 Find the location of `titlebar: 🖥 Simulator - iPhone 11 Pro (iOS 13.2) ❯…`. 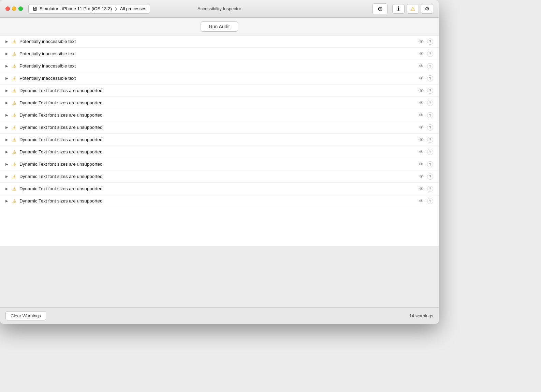

titlebar: 🖥 Simulator - iPhone 11 Pro (iOS 13.2) ❯… is located at coordinates (219, 9).